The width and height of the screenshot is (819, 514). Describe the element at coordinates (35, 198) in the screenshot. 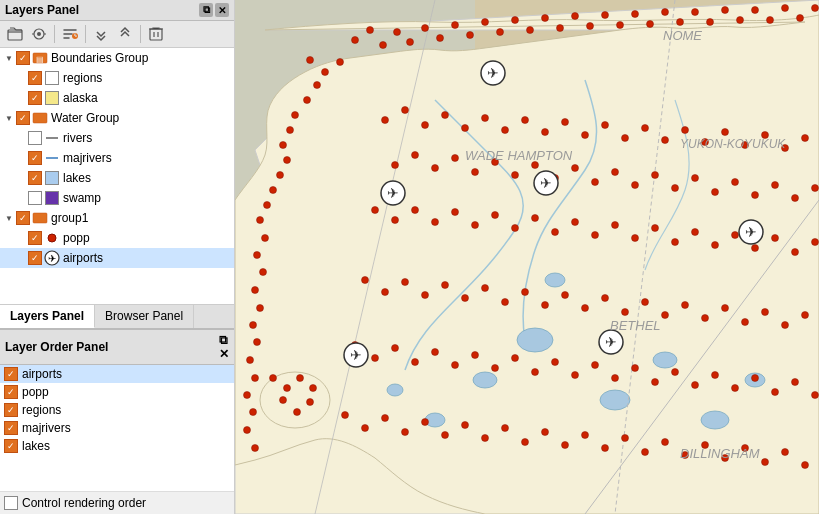

I see `checkbox-swamp` at that location.